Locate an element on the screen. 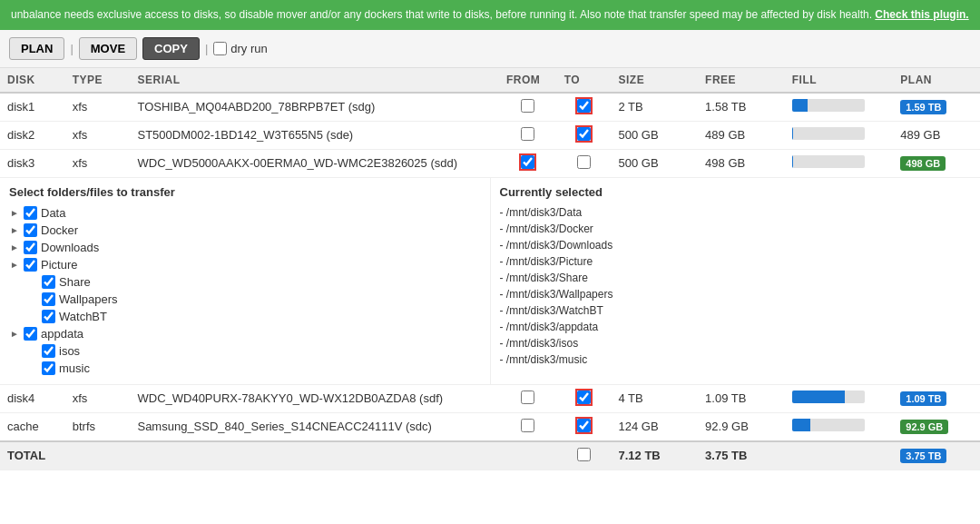  folder-name: Picture is located at coordinates (59, 265).